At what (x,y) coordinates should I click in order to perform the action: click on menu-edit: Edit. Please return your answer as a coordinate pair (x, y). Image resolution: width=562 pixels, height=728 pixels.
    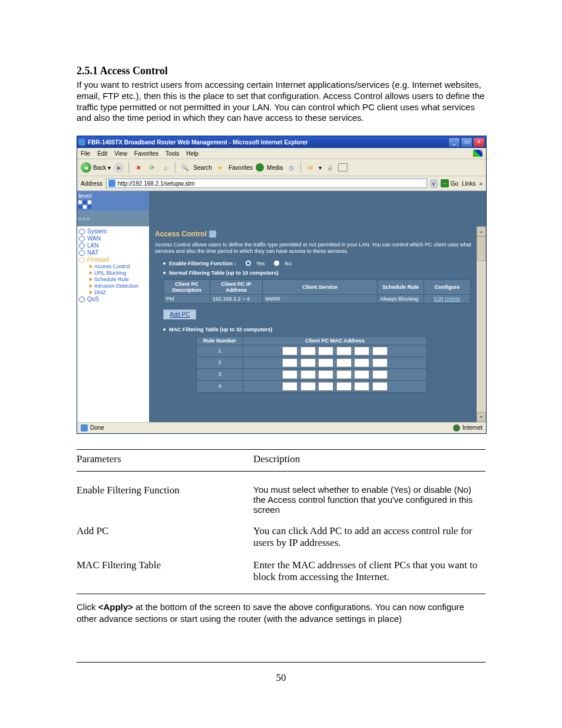
    Looking at the image, I should click on (103, 153).